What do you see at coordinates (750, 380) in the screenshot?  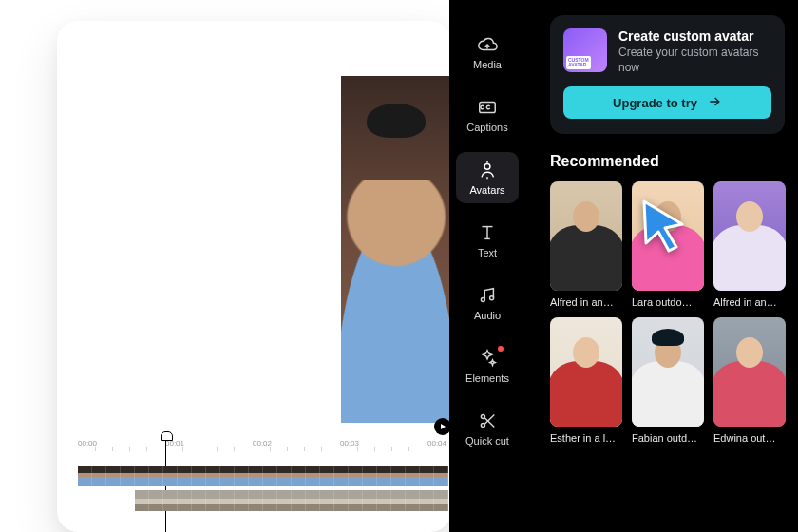 I see `avatar-card: Edwina out…` at bounding box center [750, 380].